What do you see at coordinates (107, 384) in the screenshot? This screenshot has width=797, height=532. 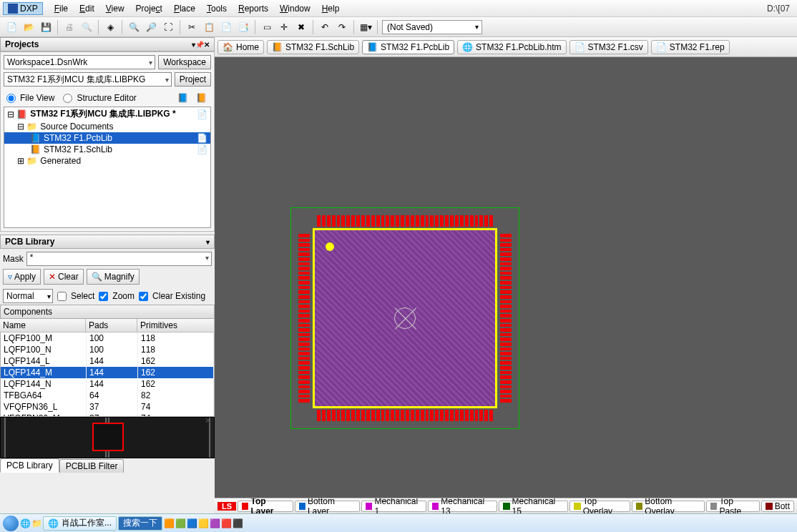 I see `component-row: LQFP144_N144162` at bounding box center [107, 384].